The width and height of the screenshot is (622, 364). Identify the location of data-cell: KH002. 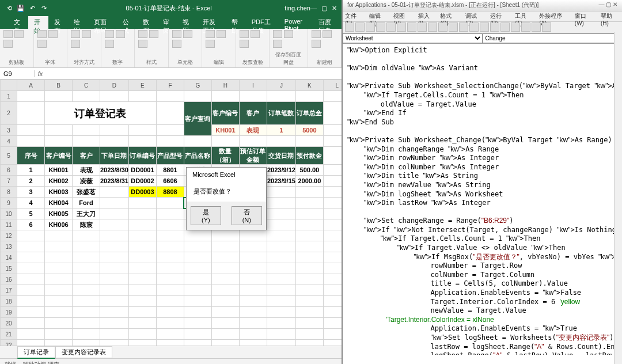
(59, 181).